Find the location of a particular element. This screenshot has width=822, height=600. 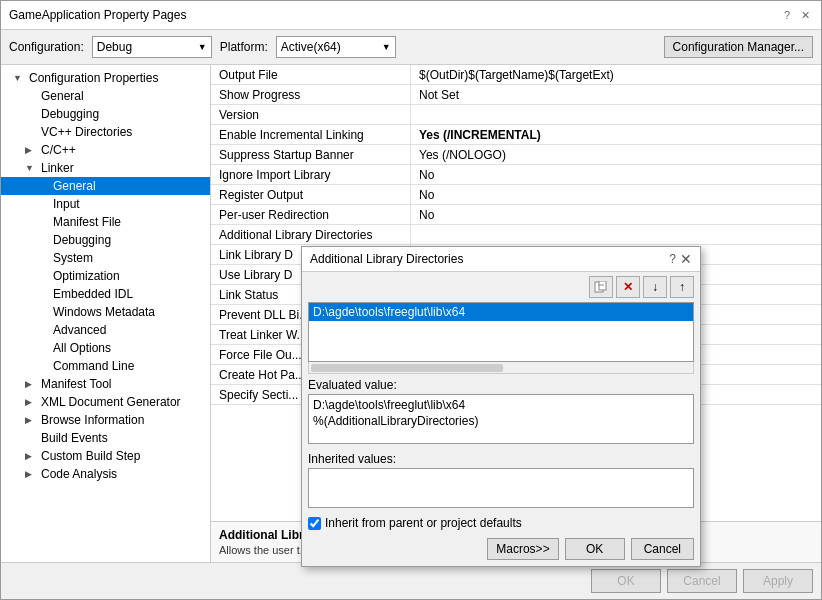

prop-value: Not Set is located at coordinates (616, 94).